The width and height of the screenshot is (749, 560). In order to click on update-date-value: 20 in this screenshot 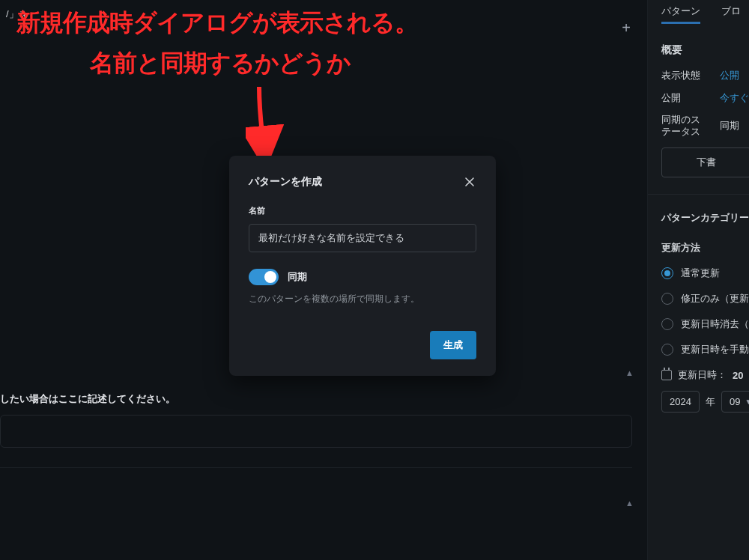, I will do `click(738, 376)`.